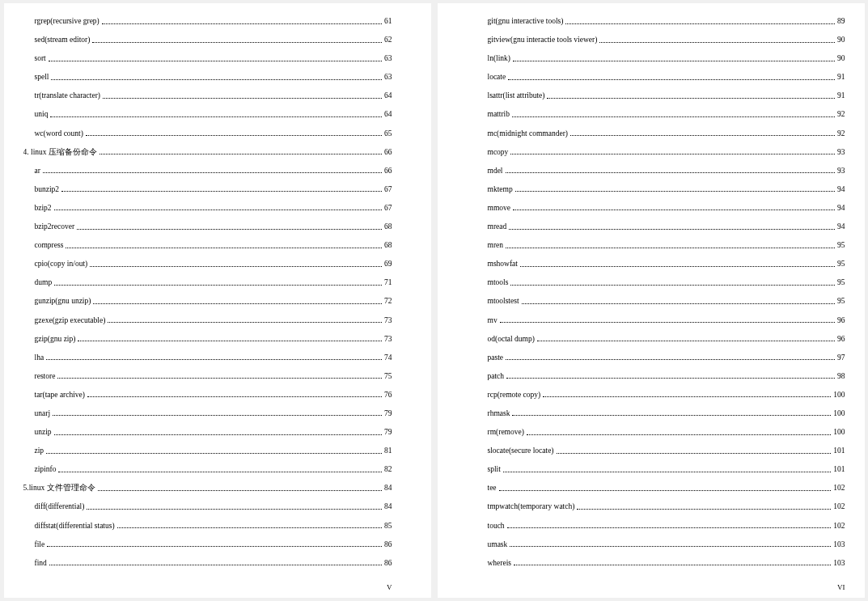  What do you see at coordinates (531, 507) in the screenshot?
I see `toc-entry-label: tmpwatch(temporary watch)` at bounding box center [531, 507].